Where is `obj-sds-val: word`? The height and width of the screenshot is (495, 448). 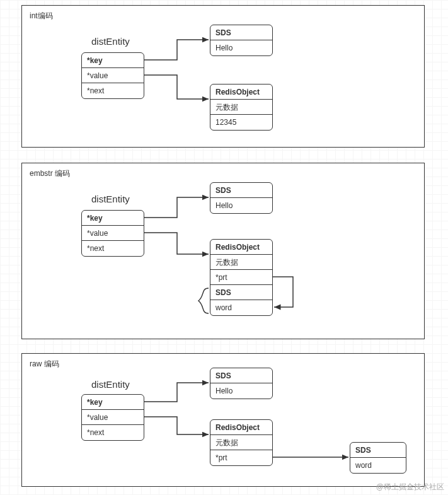 obj-sds-val: word is located at coordinates (241, 308).